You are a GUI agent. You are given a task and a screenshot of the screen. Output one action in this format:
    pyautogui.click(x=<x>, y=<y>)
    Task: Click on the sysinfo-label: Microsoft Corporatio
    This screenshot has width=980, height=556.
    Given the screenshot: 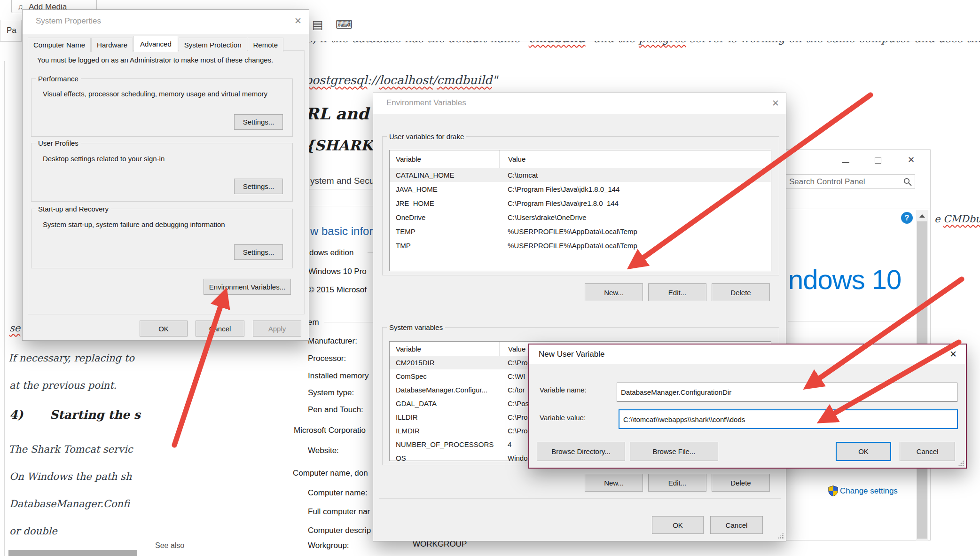 What is the action you would take?
    pyautogui.click(x=330, y=431)
    